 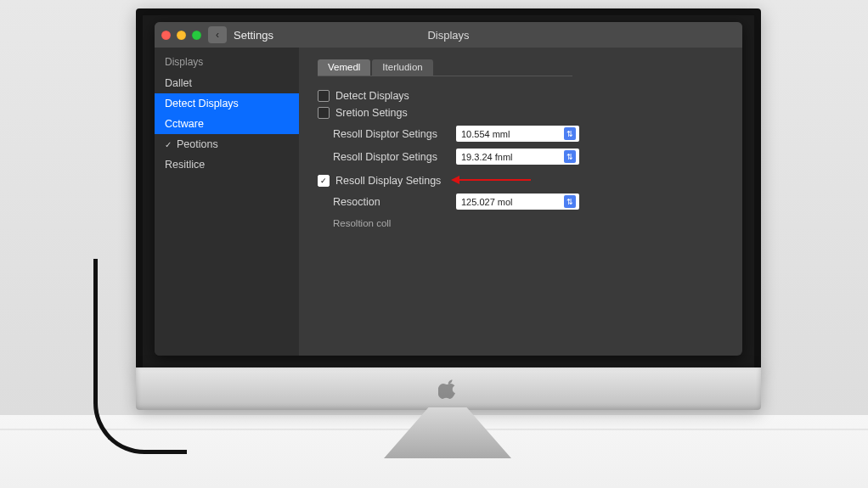 I want to click on sidebar-item-label: Cctware, so click(x=184, y=124).